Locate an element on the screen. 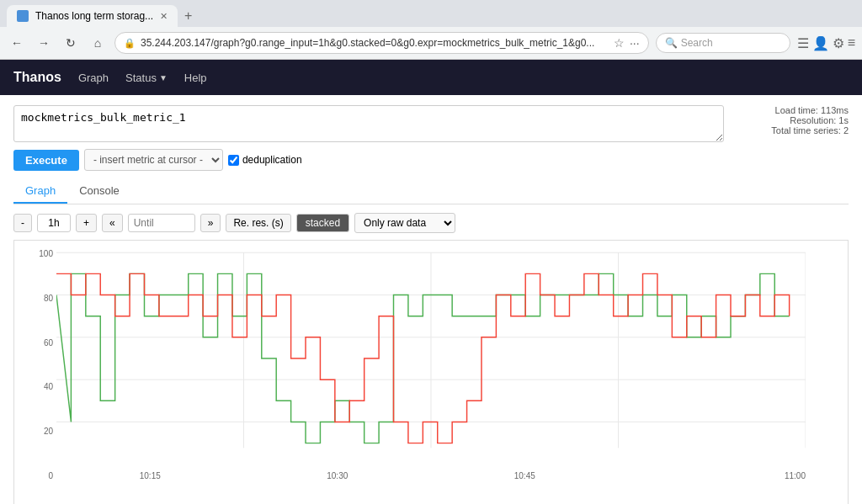 The height and width of the screenshot is (504, 862). toolbar-row: Execute - insert metric at cursor - dedu… is located at coordinates (431, 160).